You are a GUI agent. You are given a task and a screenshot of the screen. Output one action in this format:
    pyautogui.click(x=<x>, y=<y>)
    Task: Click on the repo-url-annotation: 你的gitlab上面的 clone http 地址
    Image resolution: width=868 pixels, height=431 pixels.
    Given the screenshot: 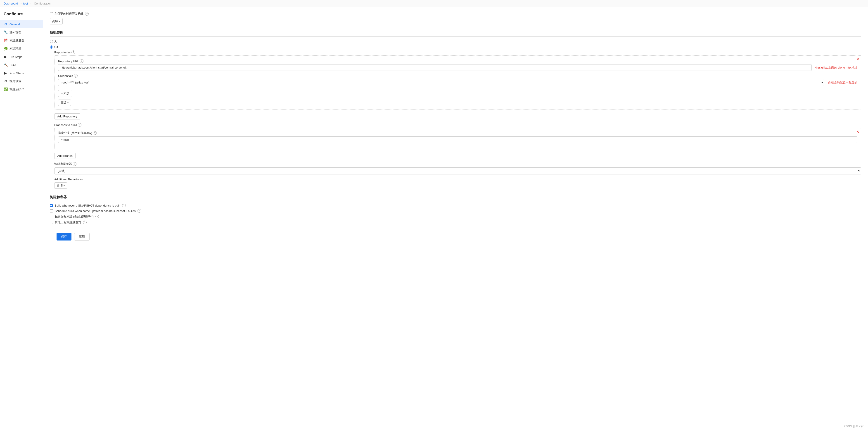 What is the action you would take?
    pyautogui.click(x=836, y=68)
    